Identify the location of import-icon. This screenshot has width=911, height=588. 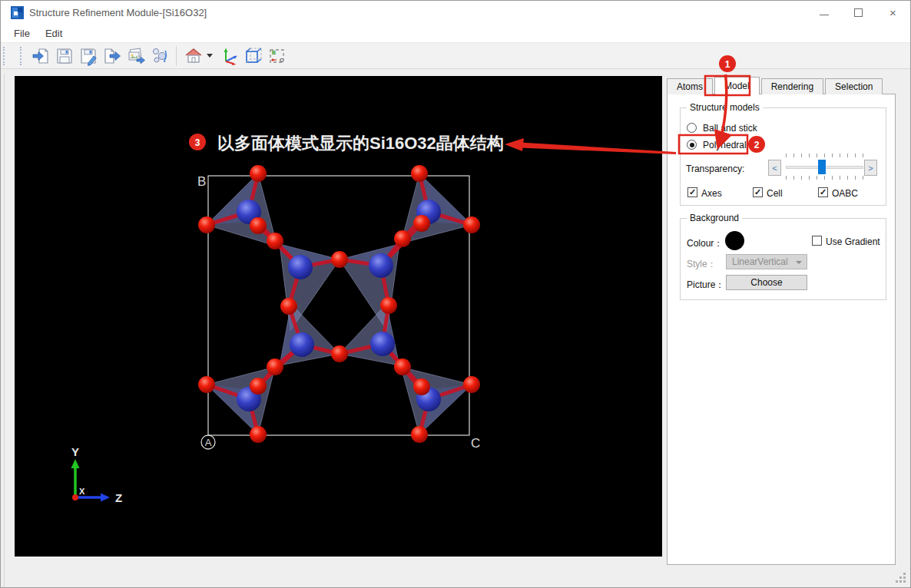
(41, 56).